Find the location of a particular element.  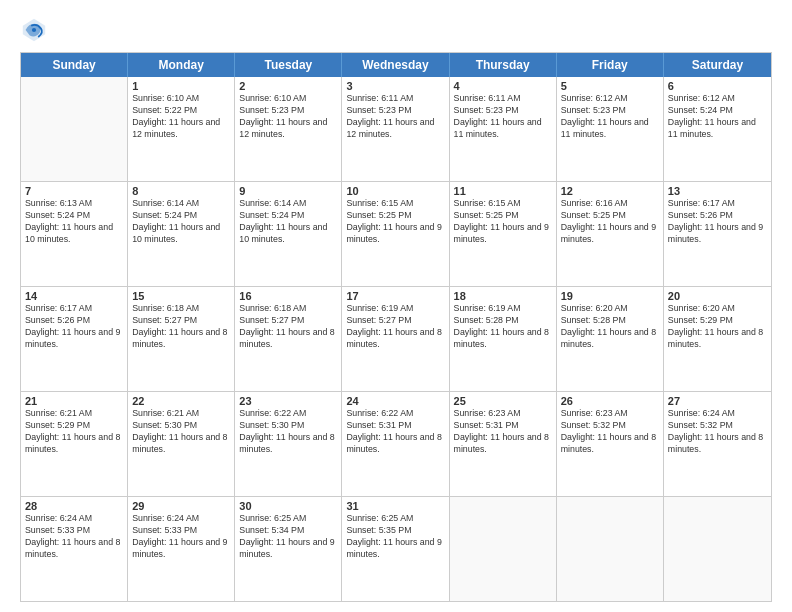

calendar-cell: 16Sunrise: 6:18 AM Sunset: 5:27 PM Dayli… is located at coordinates (288, 339).